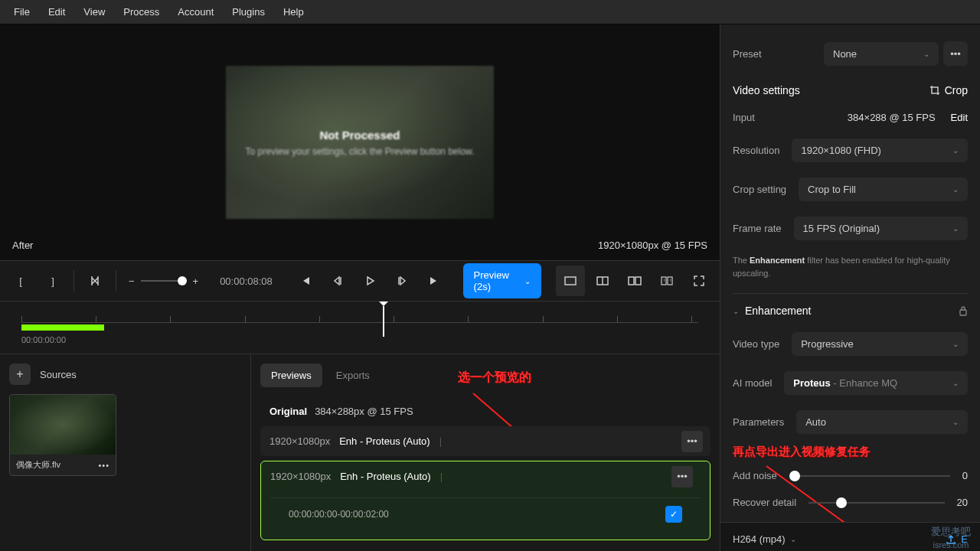  I want to click on ai-model-dropdown: Proteus - Enhance MQ⌄, so click(876, 383).